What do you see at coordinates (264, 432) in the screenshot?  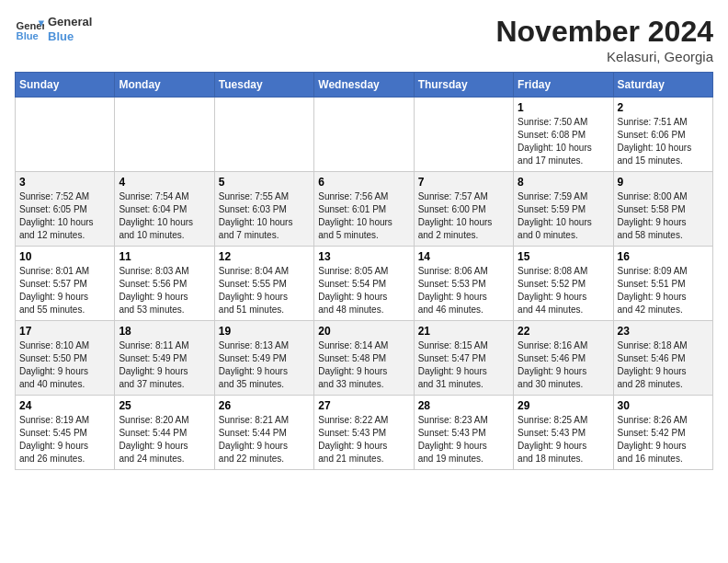 I see `calendar-cell: 26Sunrise: 8:21 AM Sunset: 5:44 PM Dayli…` at bounding box center [264, 432].